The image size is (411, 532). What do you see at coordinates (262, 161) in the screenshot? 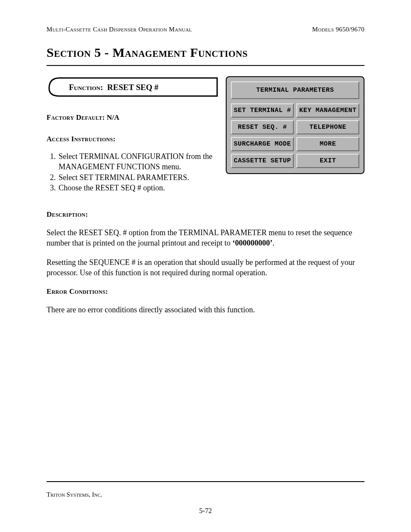
I see `terminal-button-cassette-setup: CASSETTE SETUP` at bounding box center [262, 161].